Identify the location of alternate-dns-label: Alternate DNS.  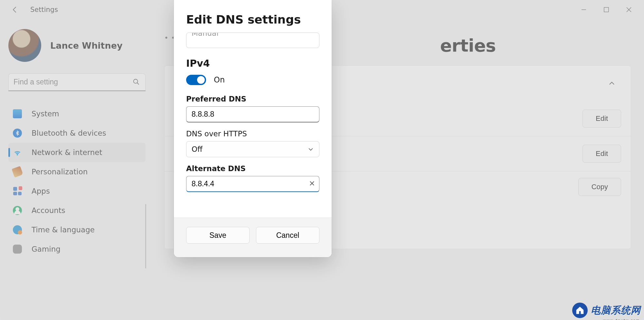
(253, 169).